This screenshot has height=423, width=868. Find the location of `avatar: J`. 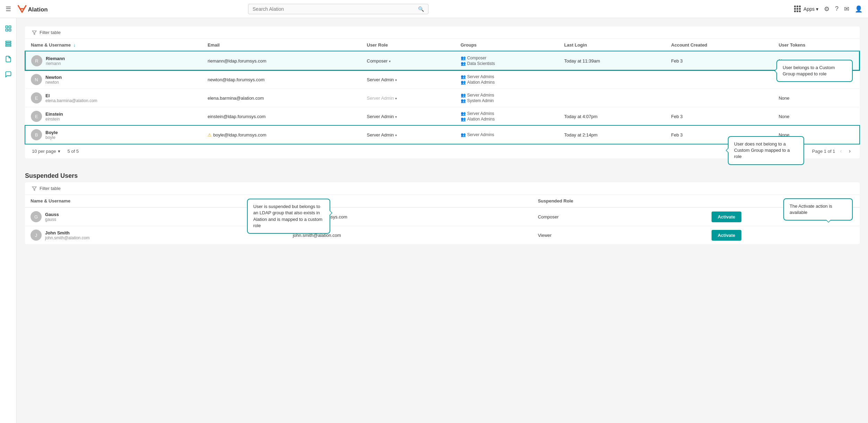

avatar: J is located at coordinates (36, 235).